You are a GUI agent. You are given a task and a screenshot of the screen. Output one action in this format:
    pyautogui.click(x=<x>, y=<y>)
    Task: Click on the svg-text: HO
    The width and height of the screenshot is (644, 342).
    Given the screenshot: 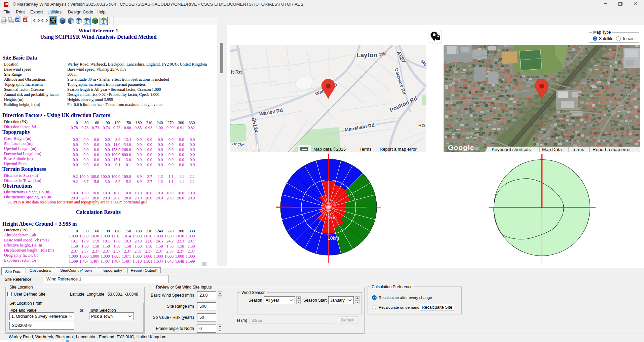 What is the action you would take?
    pyautogui.click(x=422, y=126)
    